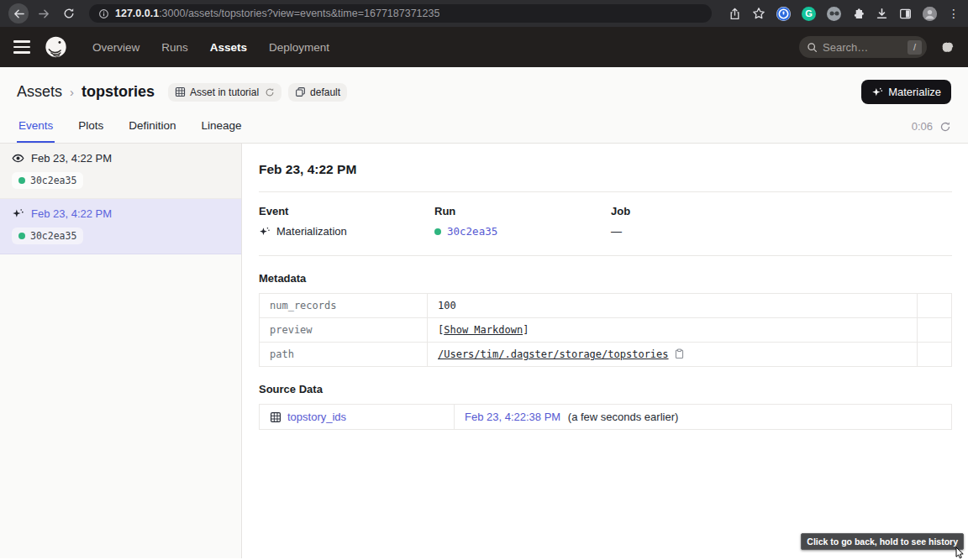  I want to click on reload-icon, so click(69, 13).